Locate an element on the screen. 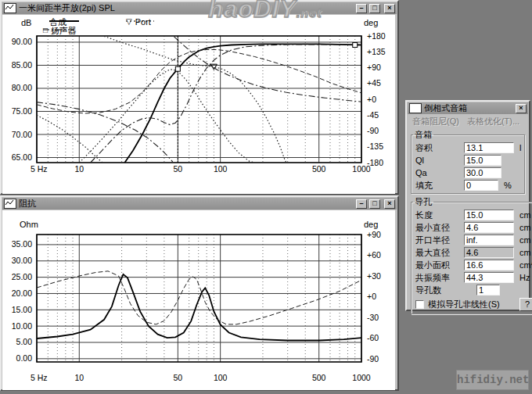 The width and height of the screenshot is (532, 394). svg-text: +60 is located at coordinates (374, 255).